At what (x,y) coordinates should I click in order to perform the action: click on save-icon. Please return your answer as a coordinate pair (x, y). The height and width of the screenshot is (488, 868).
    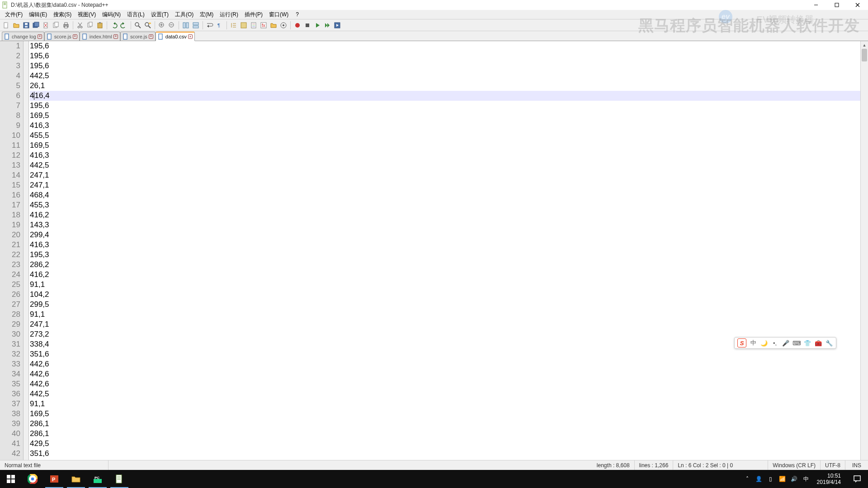
    Looking at the image, I should click on (26, 25).